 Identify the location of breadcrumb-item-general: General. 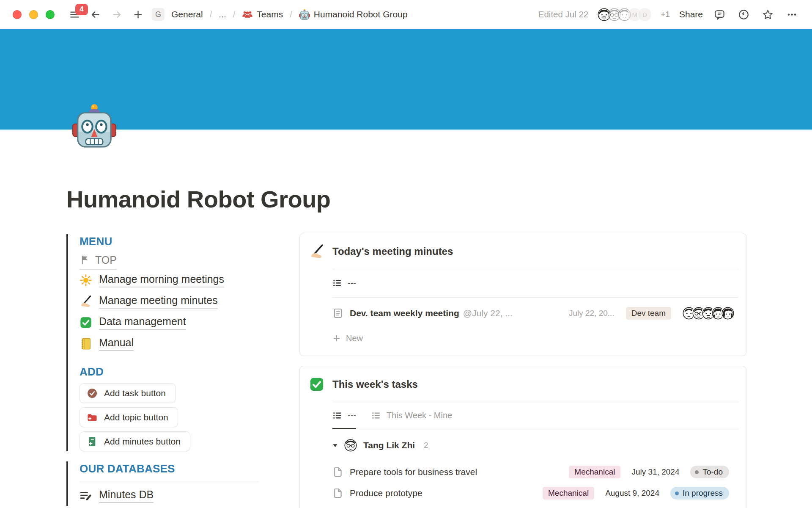
(187, 14).